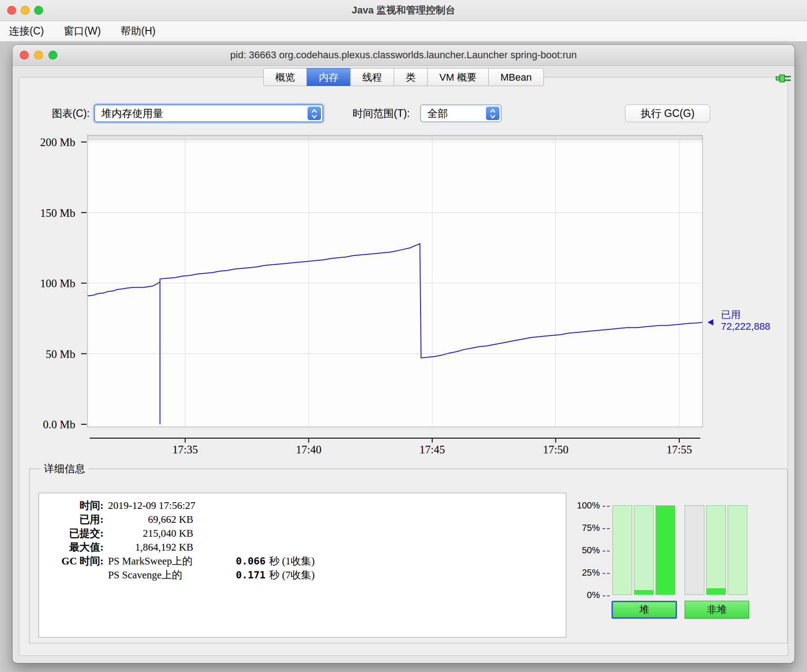  What do you see at coordinates (438, 113) in the screenshot?
I see `time-range-value: 全部` at bounding box center [438, 113].